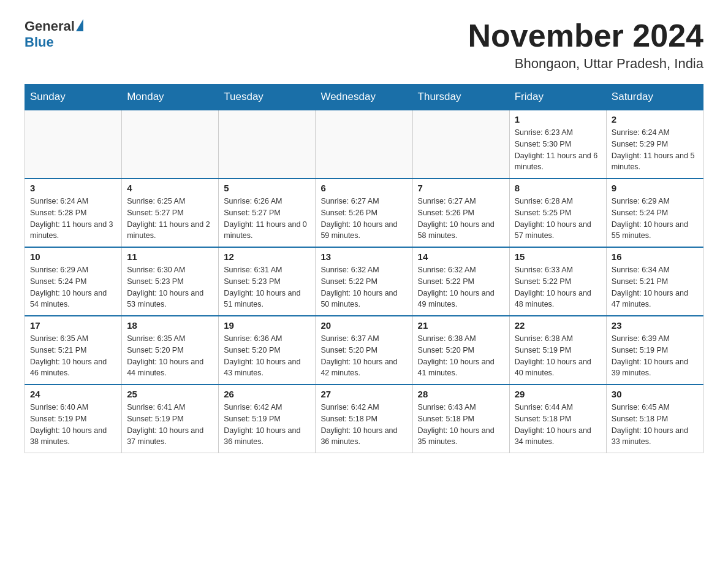 The width and height of the screenshot is (728, 563). Describe the element at coordinates (558, 98) in the screenshot. I see `weekday-header-friday: Friday` at that location.